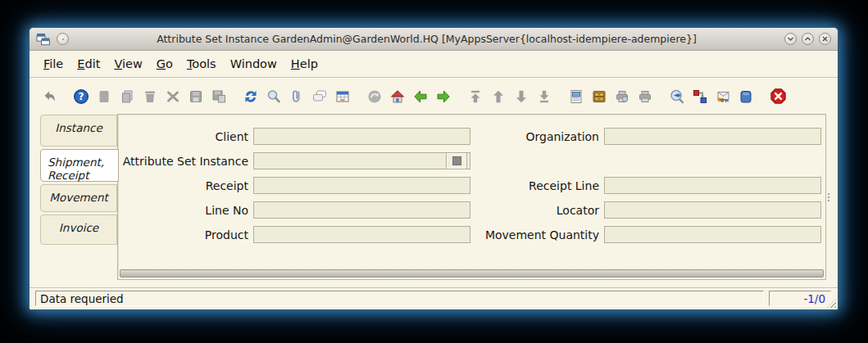  Describe the element at coordinates (576, 97) in the screenshot. I see `report-icon` at that location.